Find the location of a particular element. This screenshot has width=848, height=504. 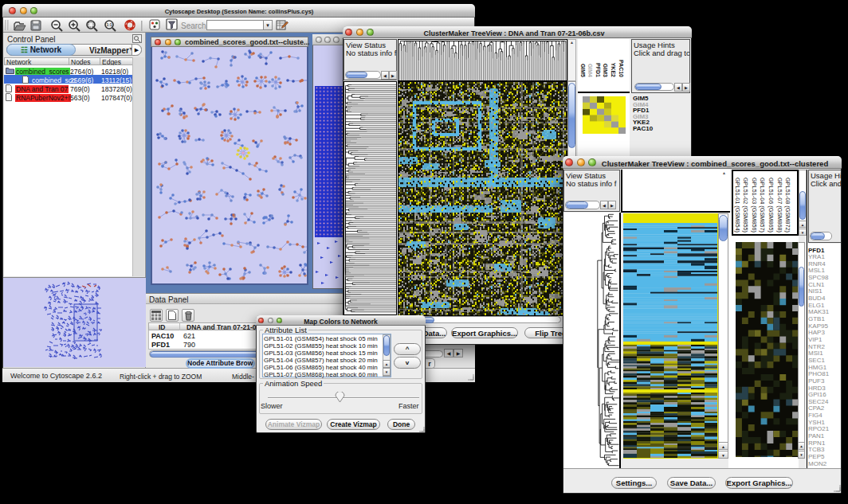

svg-text: GPL51-08 (GSM872) is located at coordinates (787, 205).